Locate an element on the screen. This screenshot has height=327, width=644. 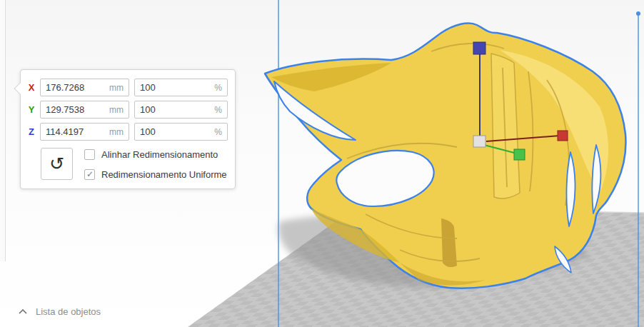
x-percent-unit: % is located at coordinates (218, 88).